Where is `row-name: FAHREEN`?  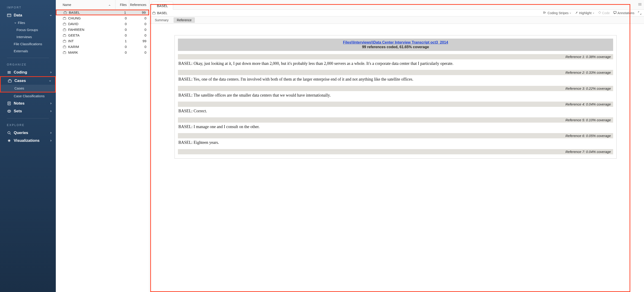 row-name: FAHREEN is located at coordinates (76, 29).